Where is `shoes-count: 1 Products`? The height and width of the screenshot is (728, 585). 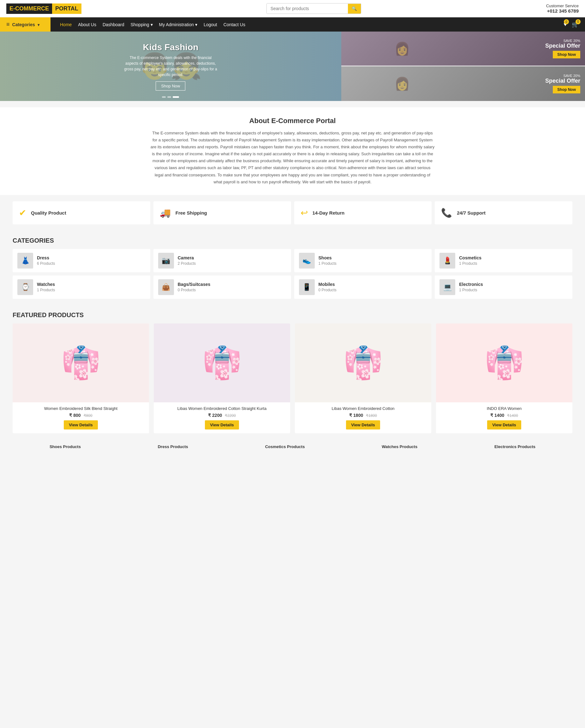
shoes-count: 1 Products is located at coordinates (328, 263).